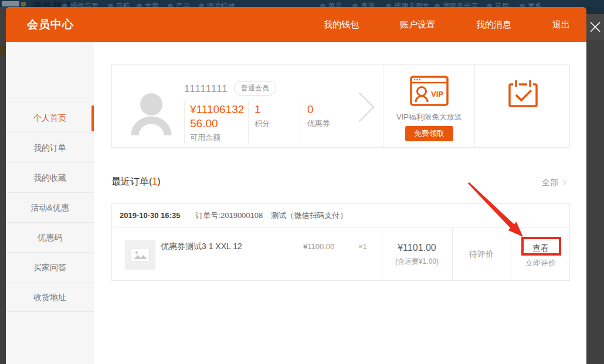 The image size is (604, 364). Describe the element at coordinates (255, 88) in the screenshot. I see `member-level-badge: 普通会员` at that location.